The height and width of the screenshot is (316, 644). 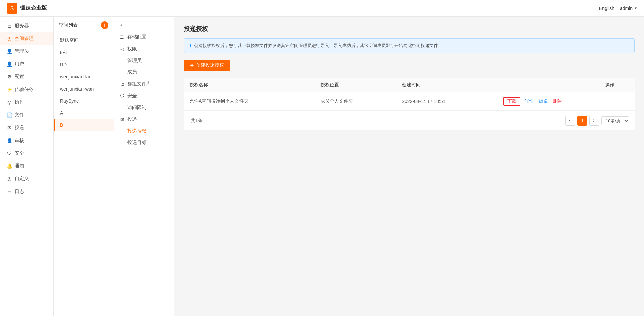 What do you see at coordinates (144, 143) in the screenshot?
I see `menu-sub-deliver-target: 投递目标` at bounding box center [144, 143].